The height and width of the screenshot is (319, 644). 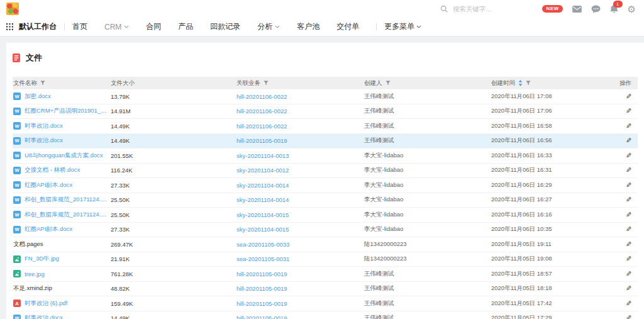 What do you see at coordinates (521, 83) in the screenshot?
I see `sort-icon` at bounding box center [521, 83].